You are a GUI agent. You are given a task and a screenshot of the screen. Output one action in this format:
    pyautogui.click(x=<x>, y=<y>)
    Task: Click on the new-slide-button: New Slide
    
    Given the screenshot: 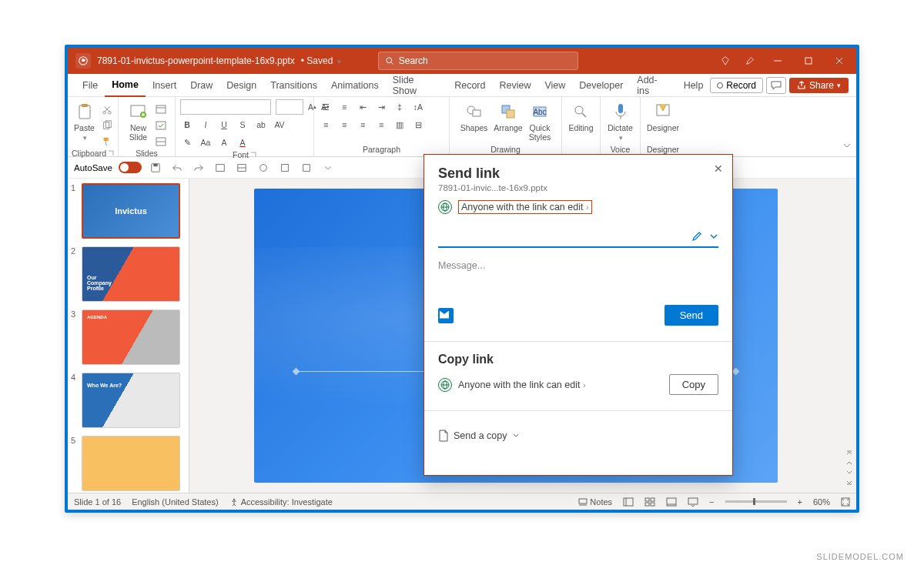 What is the action you would take?
    pyautogui.click(x=139, y=122)
    